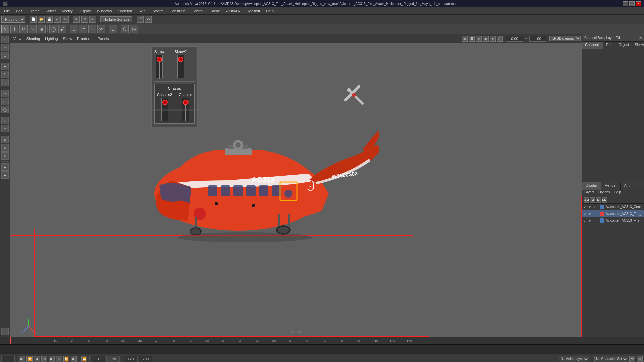 This screenshot has height=362, width=644. Describe the element at coordinates (57, 19) in the screenshot. I see `undo-btn: ↩` at that location.